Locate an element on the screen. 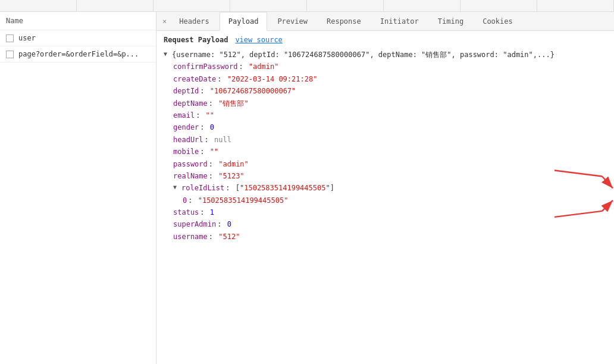  top-grid is located at coordinates (307, 6).